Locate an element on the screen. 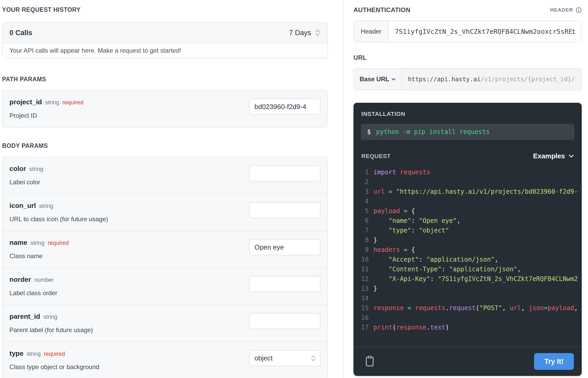 The width and height of the screenshot is (588, 378). base-url-label: Base URL is located at coordinates (374, 79).